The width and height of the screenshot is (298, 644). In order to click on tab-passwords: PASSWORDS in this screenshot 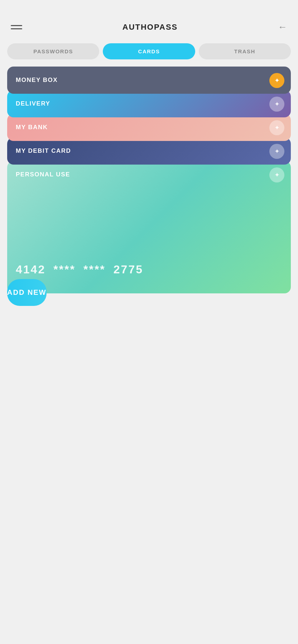, I will do `click(53, 52)`.